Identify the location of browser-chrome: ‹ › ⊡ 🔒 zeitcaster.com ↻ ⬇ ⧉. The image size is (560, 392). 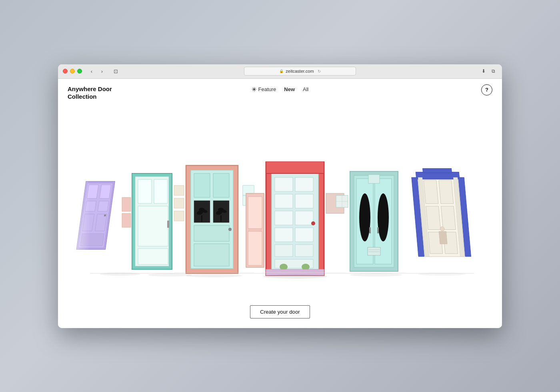
(280, 72).